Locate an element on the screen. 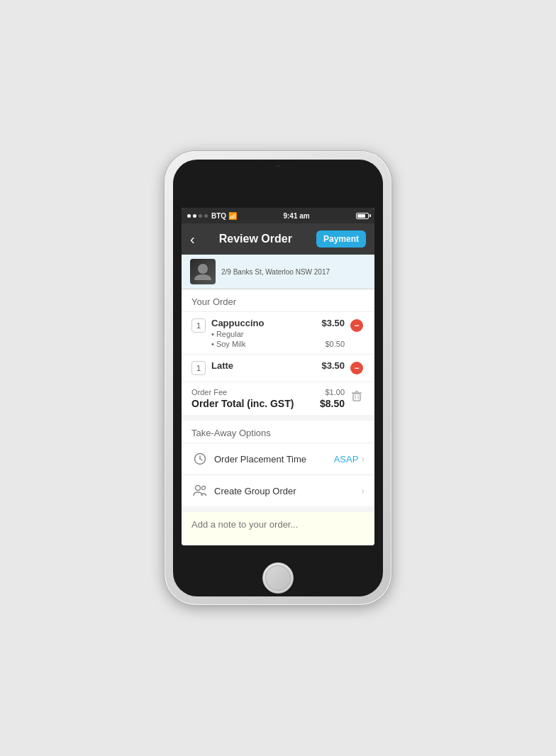  order-item-cappuccino: 1 Cappuccino $3.50 • Regular • Soy is located at coordinates (278, 333).